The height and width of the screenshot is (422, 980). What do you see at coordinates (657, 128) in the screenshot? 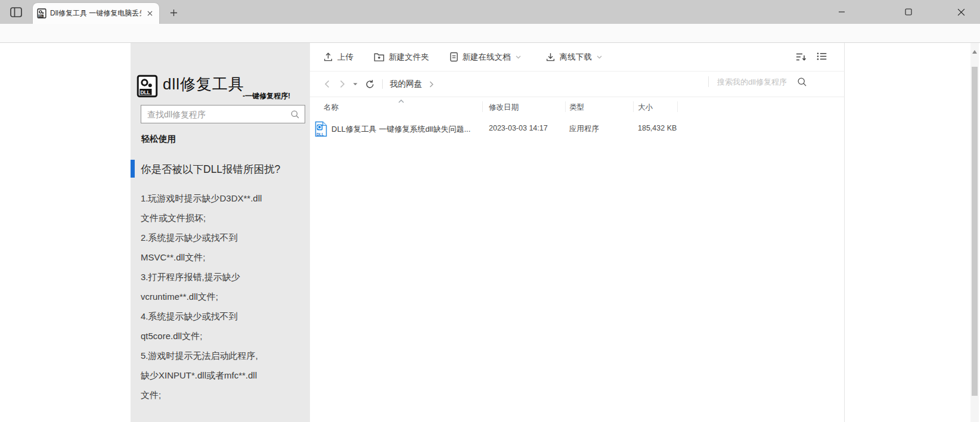
I see `file-size: 185,432 KB` at bounding box center [657, 128].